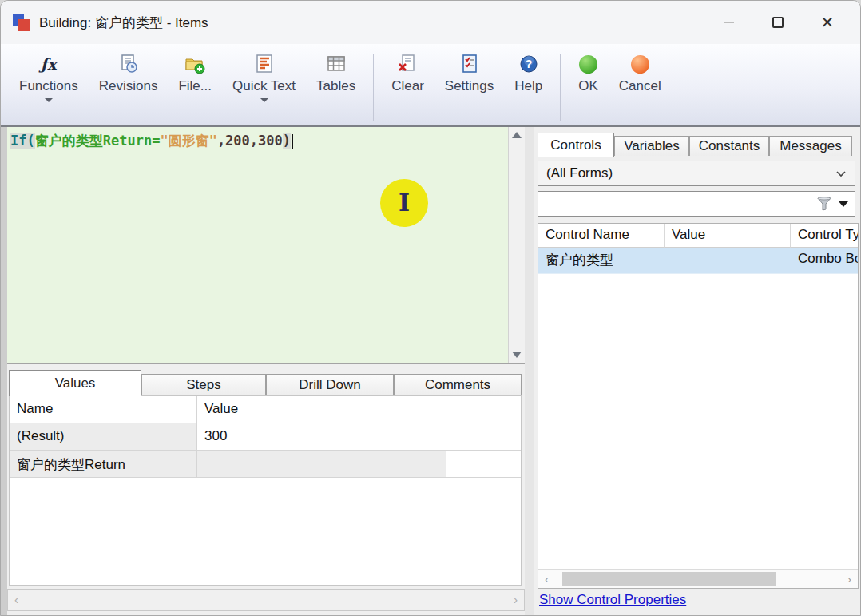 This screenshot has height=616, width=861. Describe the element at coordinates (266, 382) in the screenshot. I see `values-tab-bar: Values Steps Drill Down Comments` at that location.